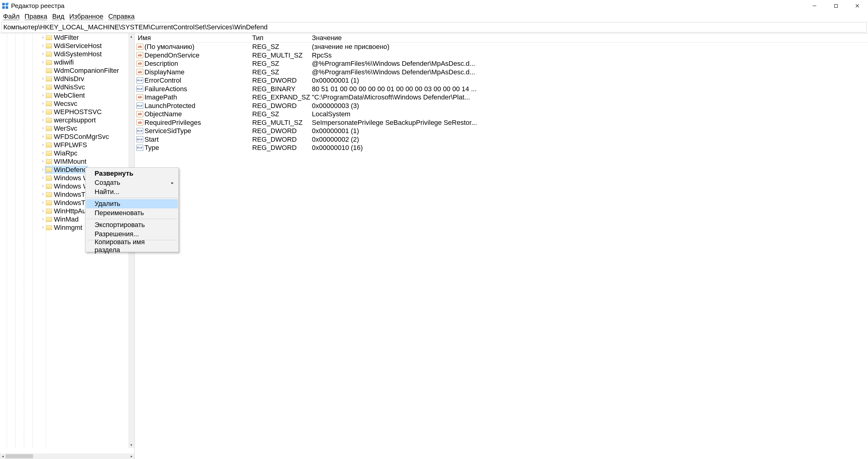 The image size is (868, 459). What do you see at coordinates (67, 120) in the screenshot?
I see `tree-item: ›wercplsupport` at bounding box center [67, 120].